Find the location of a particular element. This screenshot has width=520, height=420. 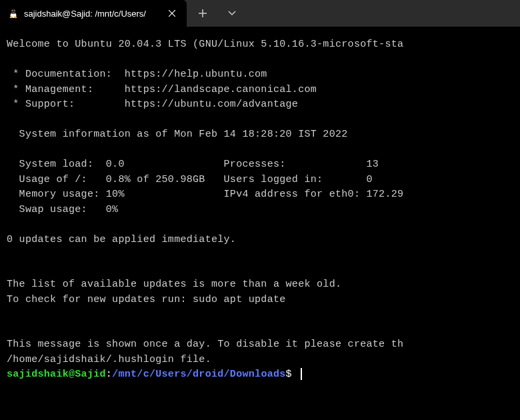

welcome-line: Welcome to Ubuntu 20.04.3 LTS (GNU/Linux… is located at coordinates (205, 44).